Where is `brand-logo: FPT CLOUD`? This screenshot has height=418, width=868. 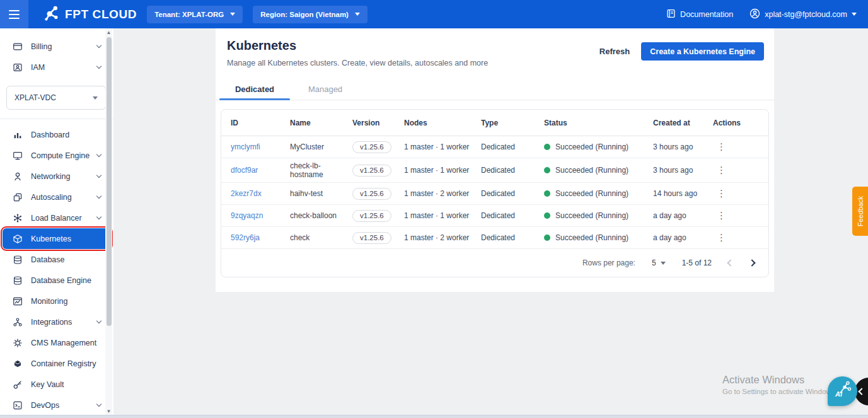
brand-logo: FPT CLOUD is located at coordinates (90, 15).